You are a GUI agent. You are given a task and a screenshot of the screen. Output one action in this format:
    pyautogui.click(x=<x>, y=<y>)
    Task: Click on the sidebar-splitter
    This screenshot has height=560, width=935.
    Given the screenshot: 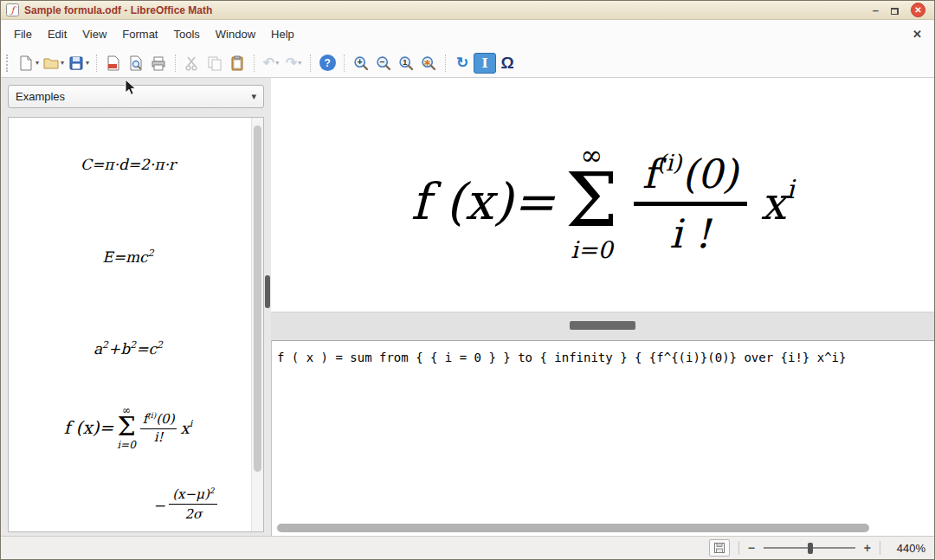 What is the action you would take?
    pyautogui.click(x=268, y=306)
    